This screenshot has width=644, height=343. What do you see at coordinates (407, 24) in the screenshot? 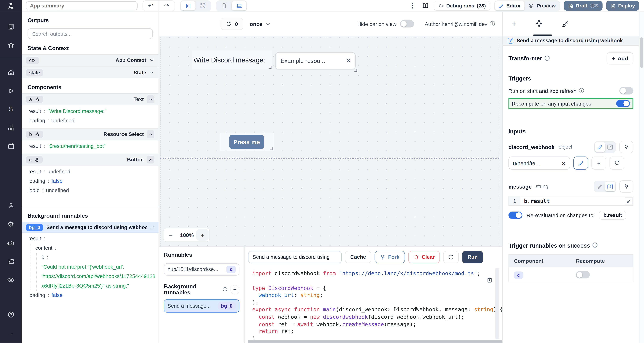
I see `hide-bar-toggle` at bounding box center [407, 24].